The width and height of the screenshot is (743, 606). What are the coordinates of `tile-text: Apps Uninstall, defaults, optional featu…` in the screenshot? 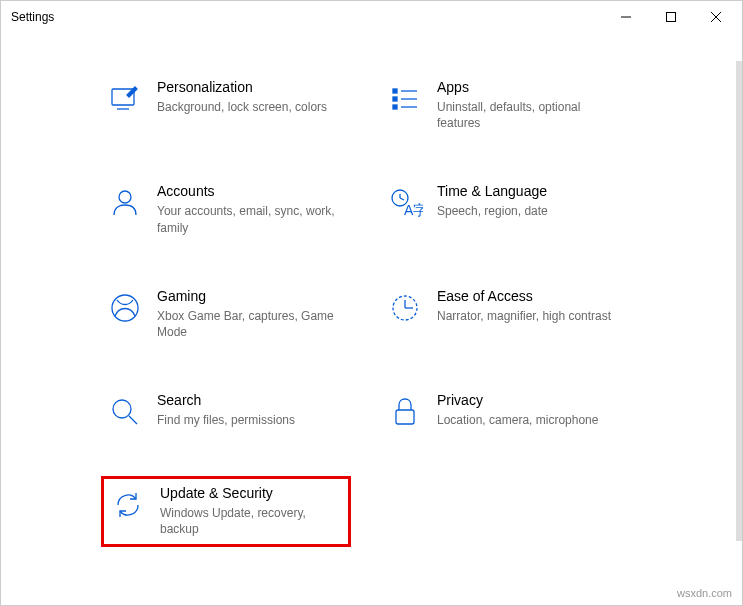 It's located at (531, 105).